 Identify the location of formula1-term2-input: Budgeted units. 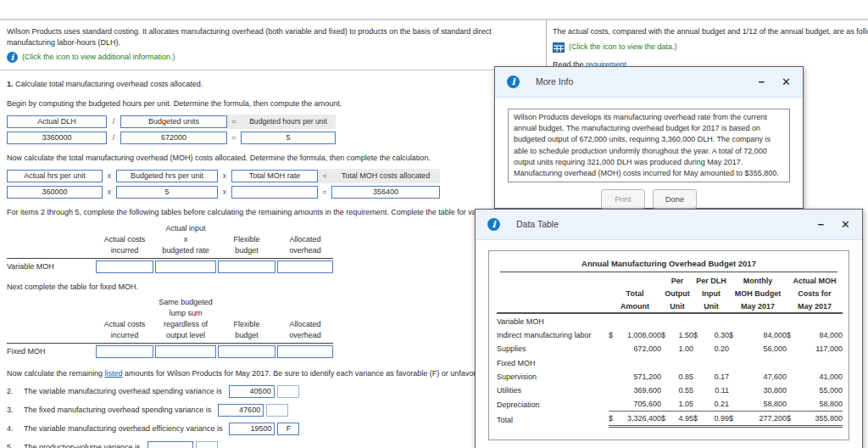
(174, 122).